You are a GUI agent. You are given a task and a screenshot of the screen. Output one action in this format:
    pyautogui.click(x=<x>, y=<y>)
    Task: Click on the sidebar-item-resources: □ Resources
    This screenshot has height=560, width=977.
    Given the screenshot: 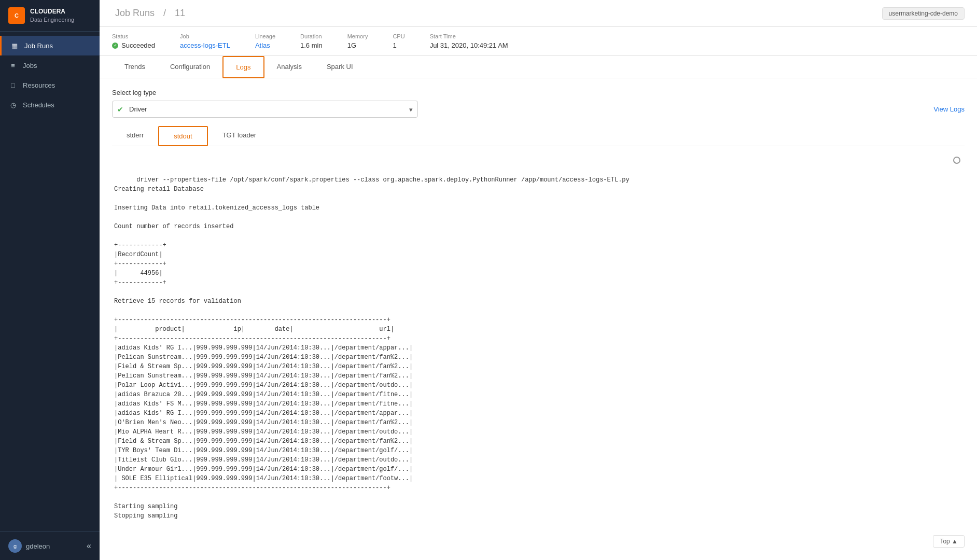 What is the action you would take?
    pyautogui.click(x=50, y=85)
    